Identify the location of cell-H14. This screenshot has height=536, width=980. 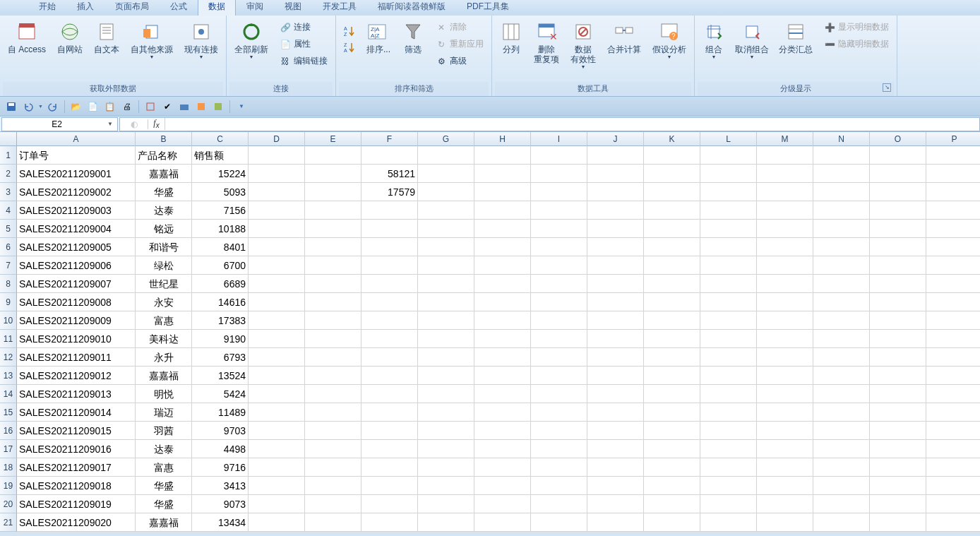
(503, 394).